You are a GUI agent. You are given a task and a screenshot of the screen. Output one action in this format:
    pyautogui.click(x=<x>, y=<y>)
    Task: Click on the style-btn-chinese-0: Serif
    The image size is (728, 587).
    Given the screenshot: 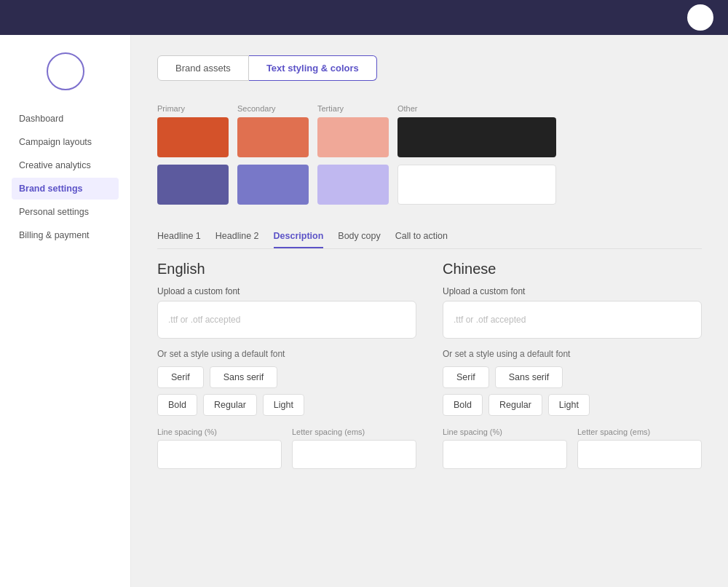 What is the action you would take?
    pyautogui.click(x=466, y=377)
    